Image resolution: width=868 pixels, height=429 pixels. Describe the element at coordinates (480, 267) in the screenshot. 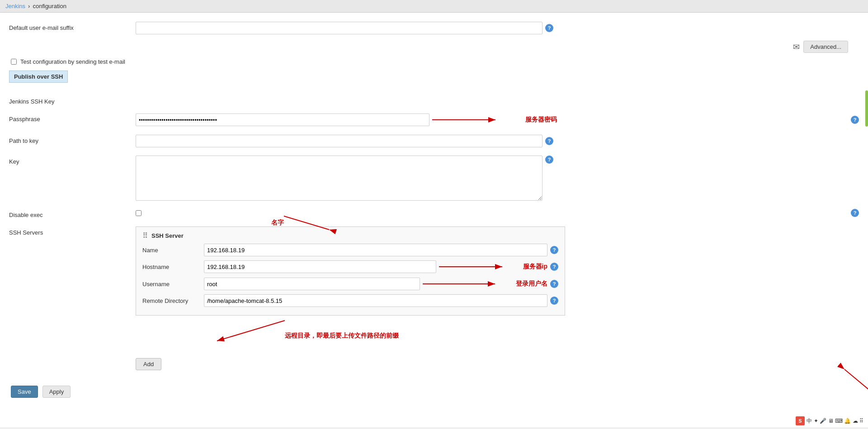

I see `hostname-arrow-svg` at that location.